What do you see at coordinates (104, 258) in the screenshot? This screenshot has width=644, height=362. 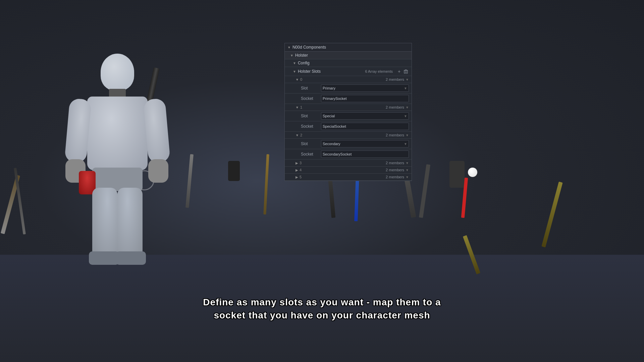 I see `robot-foot-left` at bounding box center [104, 258].